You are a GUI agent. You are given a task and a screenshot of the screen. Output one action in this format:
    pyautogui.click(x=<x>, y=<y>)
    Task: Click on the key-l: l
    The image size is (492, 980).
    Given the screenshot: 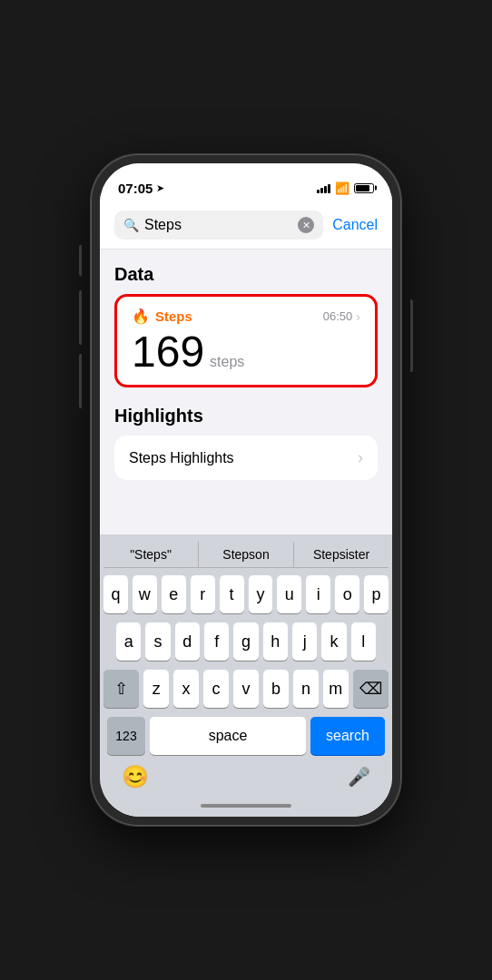 What is the action you would take?
    pyautogui.click(x=363, y=642)
    